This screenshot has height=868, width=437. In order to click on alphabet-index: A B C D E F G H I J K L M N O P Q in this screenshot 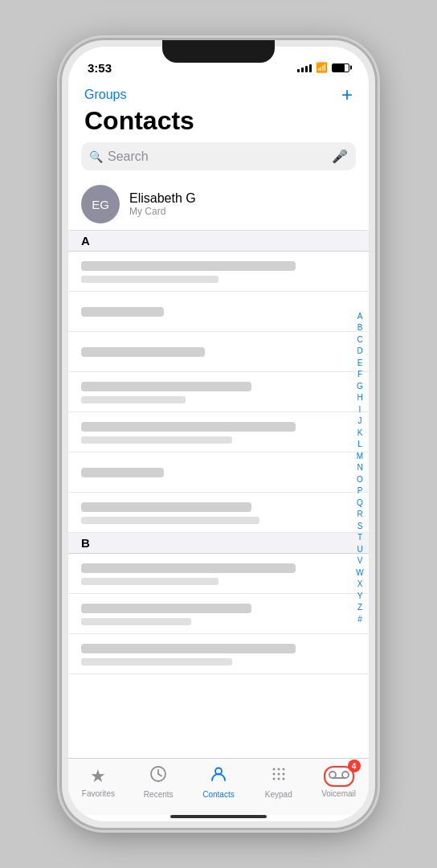, I will do `click(360, 468)`.